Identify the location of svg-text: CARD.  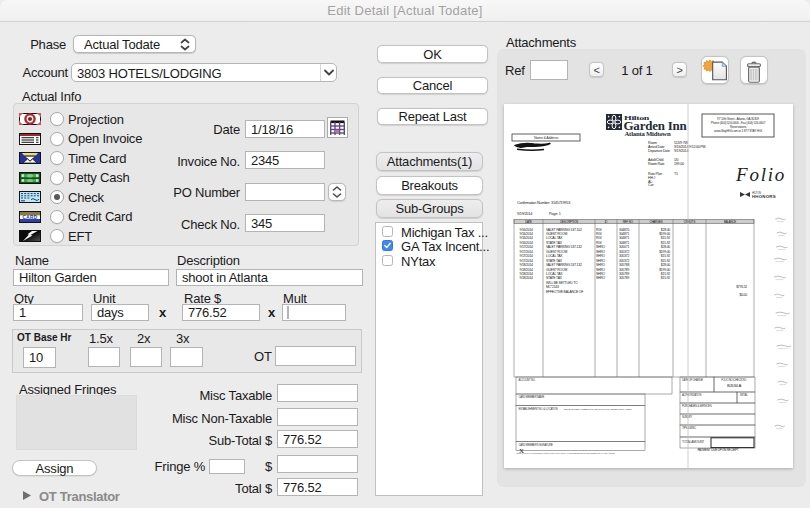
(30, 218).